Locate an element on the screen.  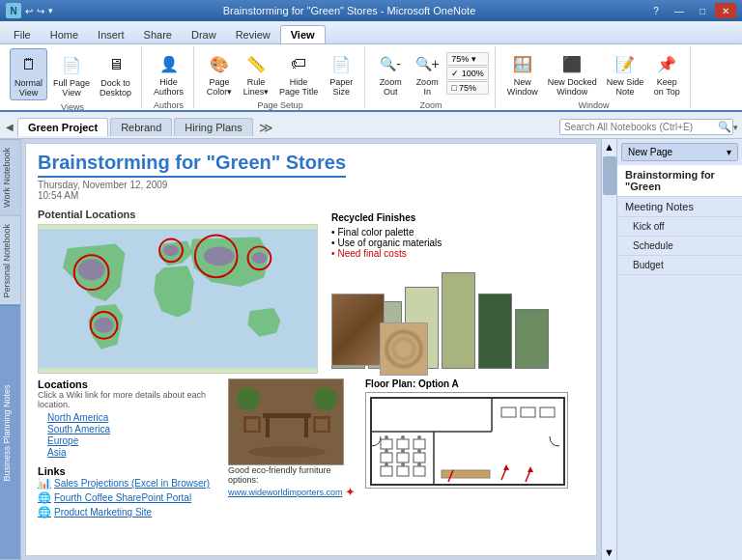
notebook-tab-personal: Personal Notebook is located at coordinates (10, 261).